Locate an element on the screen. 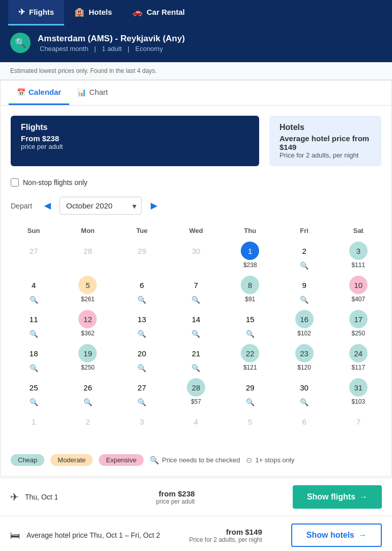  cal-cell-2-2: 13🔍 is located at coordinates (142, 324).